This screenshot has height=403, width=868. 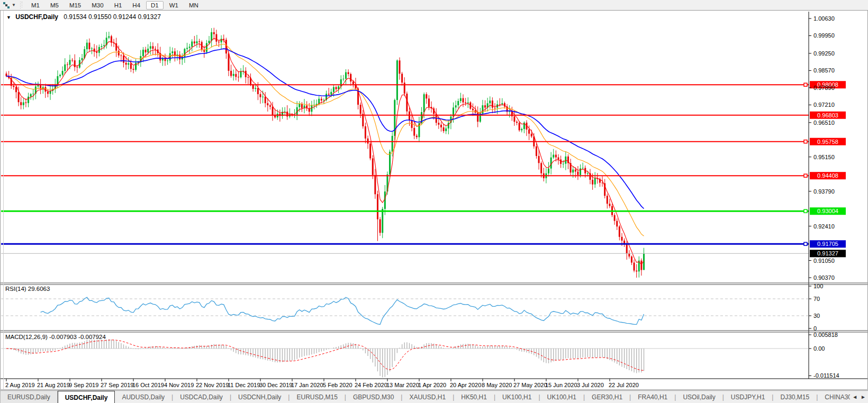 What do you see at coordinates (699, 397) in the screenshot?
I see `chart-tab-usoil-daily: USOil,Daily` at bounding box center [699, 397].